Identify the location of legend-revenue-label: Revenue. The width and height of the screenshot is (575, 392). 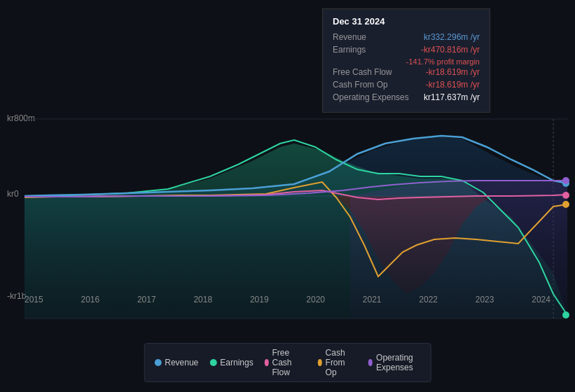
(181, 363).